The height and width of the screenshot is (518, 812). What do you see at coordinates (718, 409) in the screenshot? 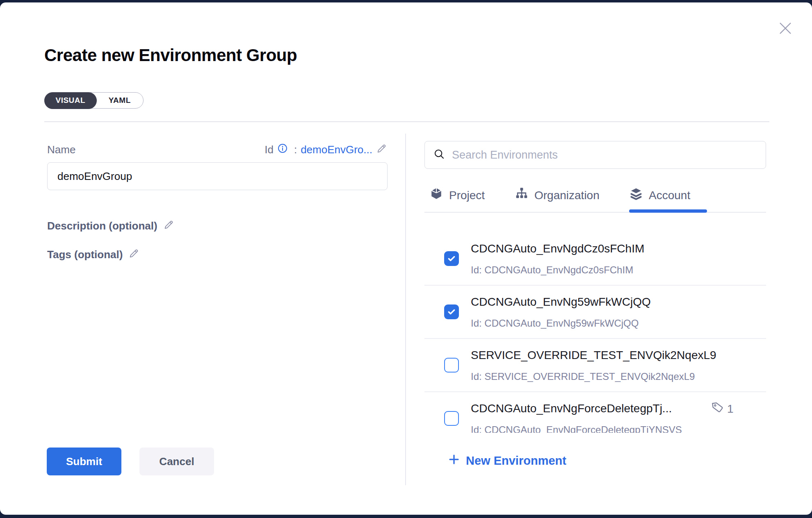
I see `tag-icon` at bounding box center [718, 409].